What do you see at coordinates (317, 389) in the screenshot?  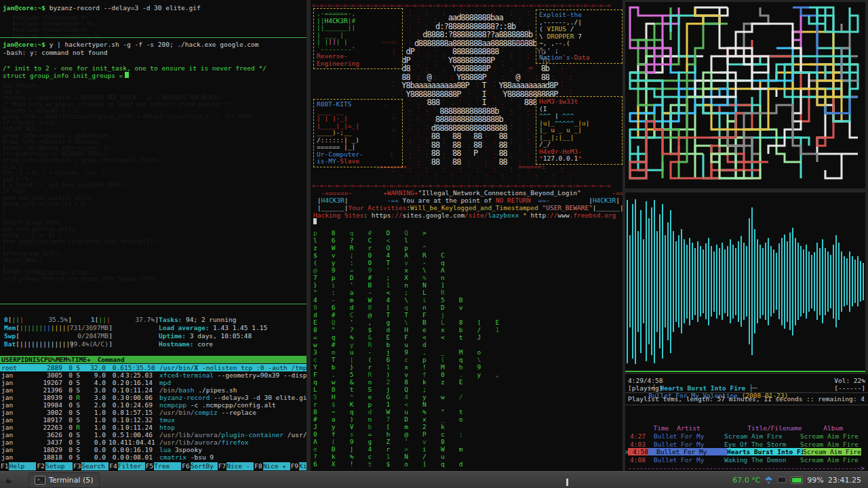 I see `matrix-char: L` at bounding box center [317, 389].